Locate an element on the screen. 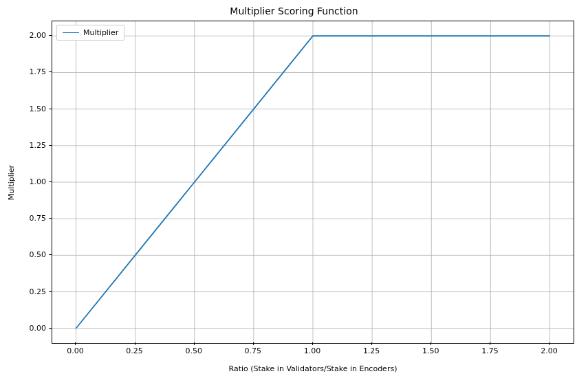 The height and width of the screenshot is (376, 588). chart-title: Multiplier Scoring Function is located at coordinates (294, 11).